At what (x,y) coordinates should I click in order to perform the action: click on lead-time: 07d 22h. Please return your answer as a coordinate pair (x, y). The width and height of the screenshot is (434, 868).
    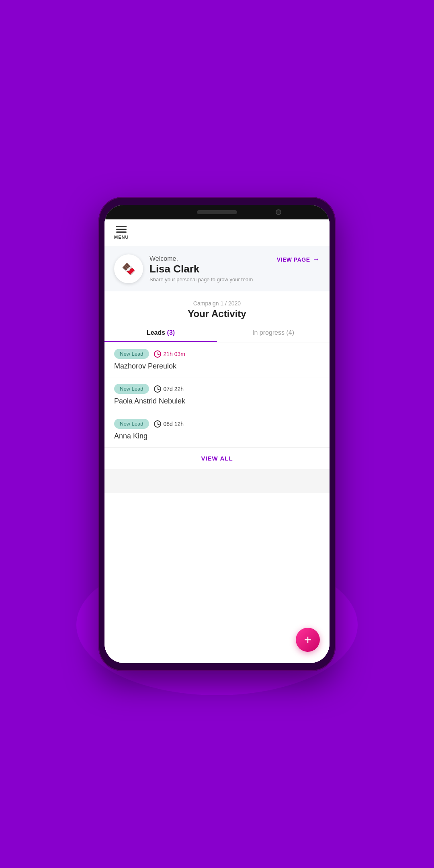
    Looking at the image, I should click on (169, 389).